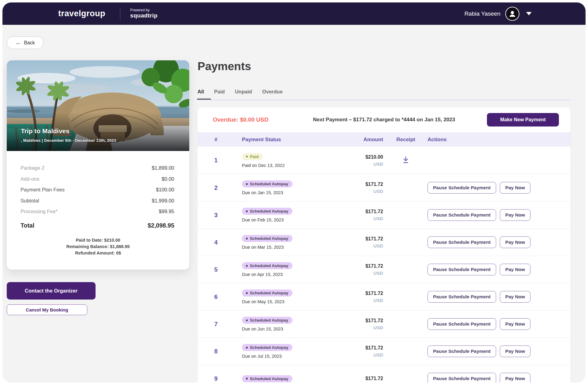  I want to click on table-row: 9Scheduled Autopay$171.72Pause Schedule …, so click(384, 374).